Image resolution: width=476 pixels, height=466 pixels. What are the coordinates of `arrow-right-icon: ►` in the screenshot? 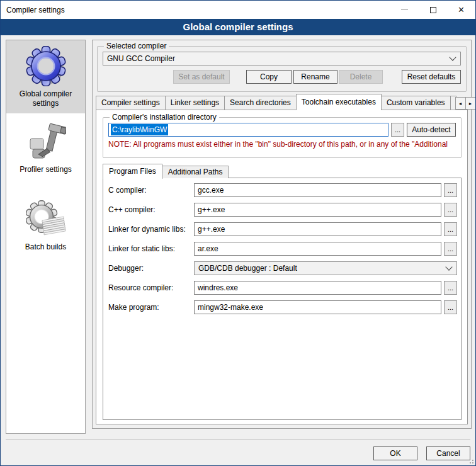 It's located at (471, 103).